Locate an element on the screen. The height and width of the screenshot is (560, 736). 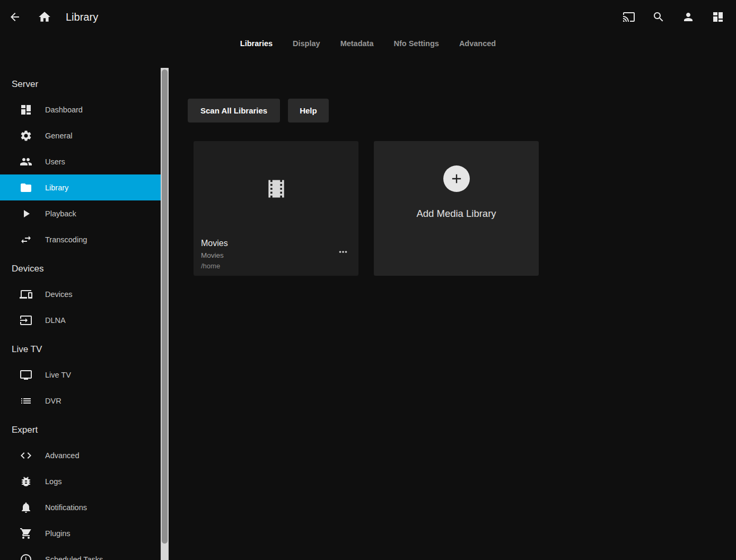
app-grid-button is located at coordinates (718, 17).